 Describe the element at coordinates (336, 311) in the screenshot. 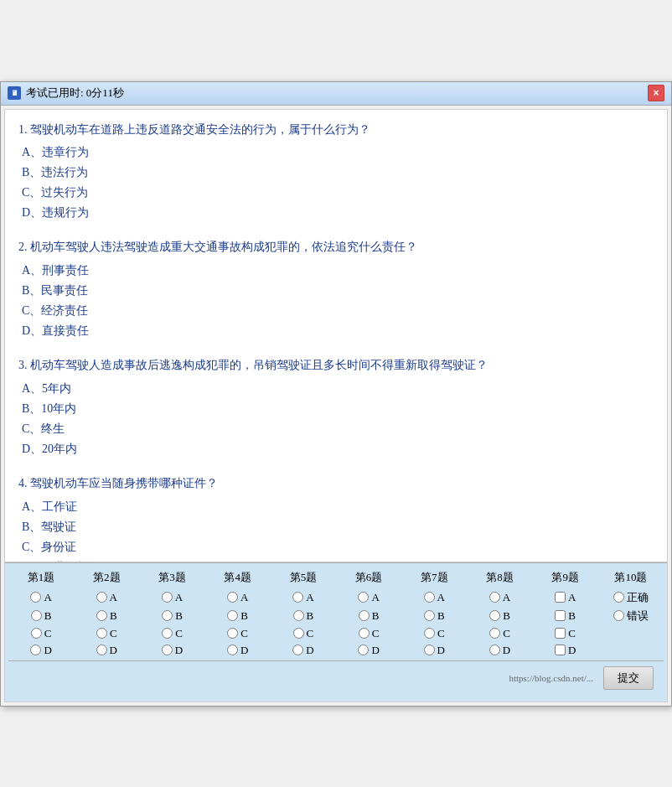

I see `q2-optC: C、经济责任` at that location.